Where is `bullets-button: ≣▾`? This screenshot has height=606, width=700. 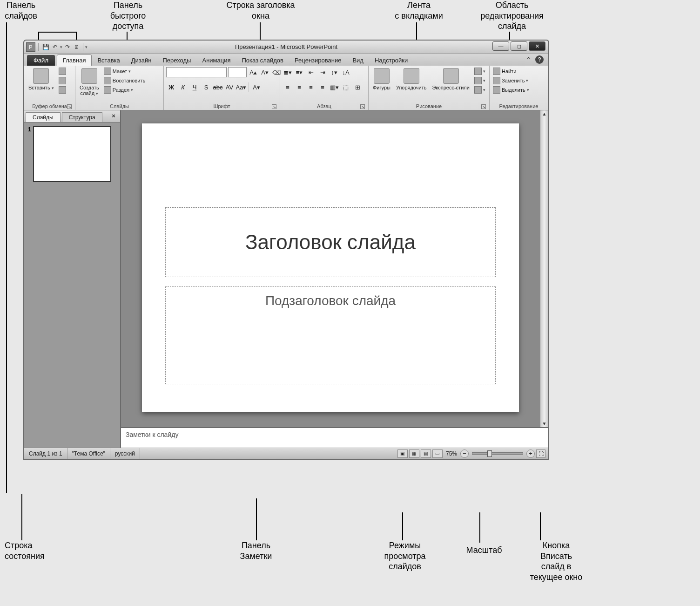
bullets-button: ≣▾ is located at coordinates (288, 72).